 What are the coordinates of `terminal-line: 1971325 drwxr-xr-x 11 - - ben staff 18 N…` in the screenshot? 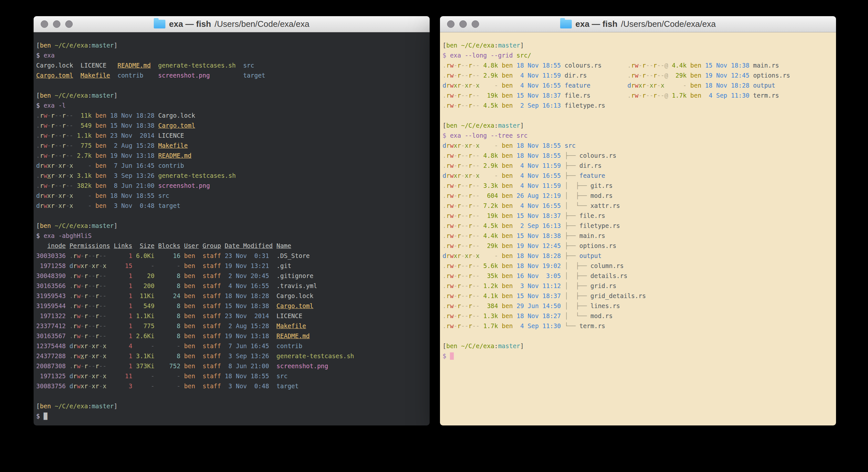 It's located at (231, 376).